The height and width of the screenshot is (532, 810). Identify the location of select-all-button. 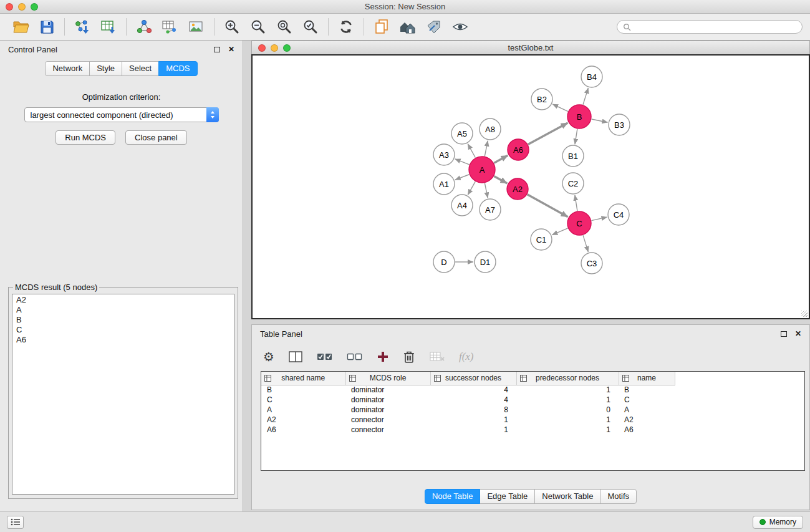
(325, 357).